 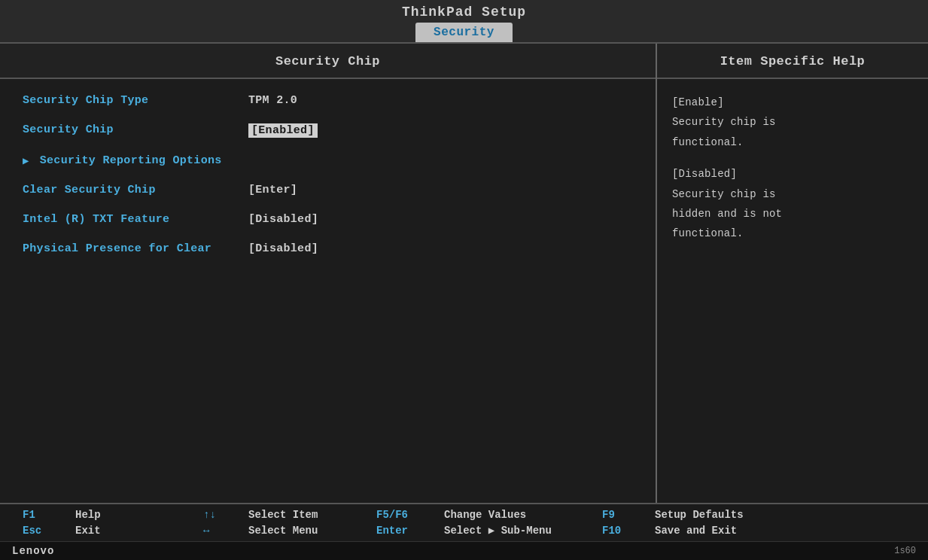 I want to click on app-title: ThinkPad Setup, so click(x=464, y=12).